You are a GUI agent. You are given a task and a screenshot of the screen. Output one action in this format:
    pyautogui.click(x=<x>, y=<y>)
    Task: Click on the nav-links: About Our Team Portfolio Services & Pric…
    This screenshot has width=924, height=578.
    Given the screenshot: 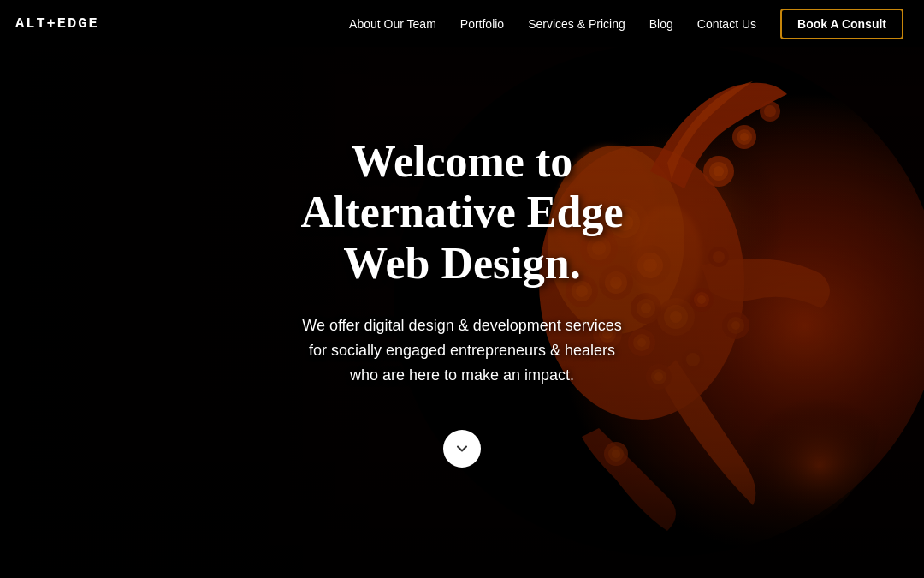 What is the action you would take?
    pyautogui.click(x=626, y=24)
    